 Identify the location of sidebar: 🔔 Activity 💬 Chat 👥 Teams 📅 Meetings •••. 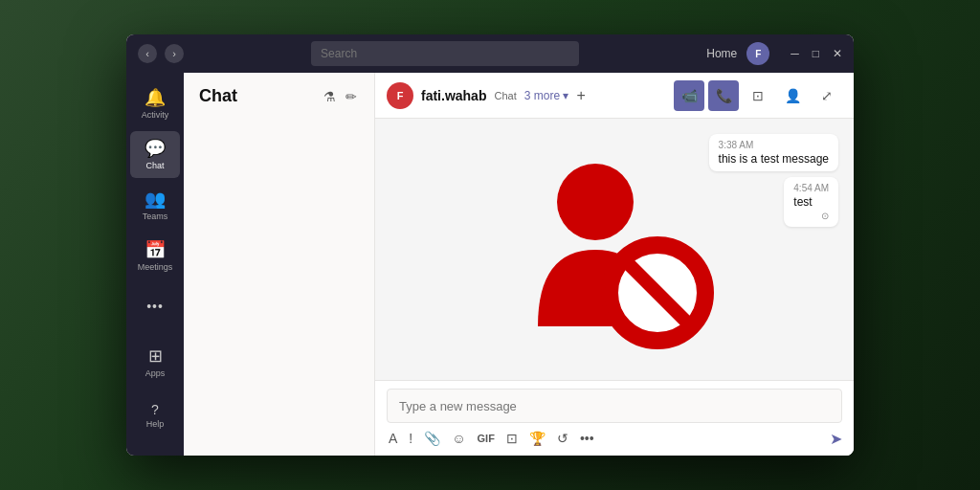
(155, 264).